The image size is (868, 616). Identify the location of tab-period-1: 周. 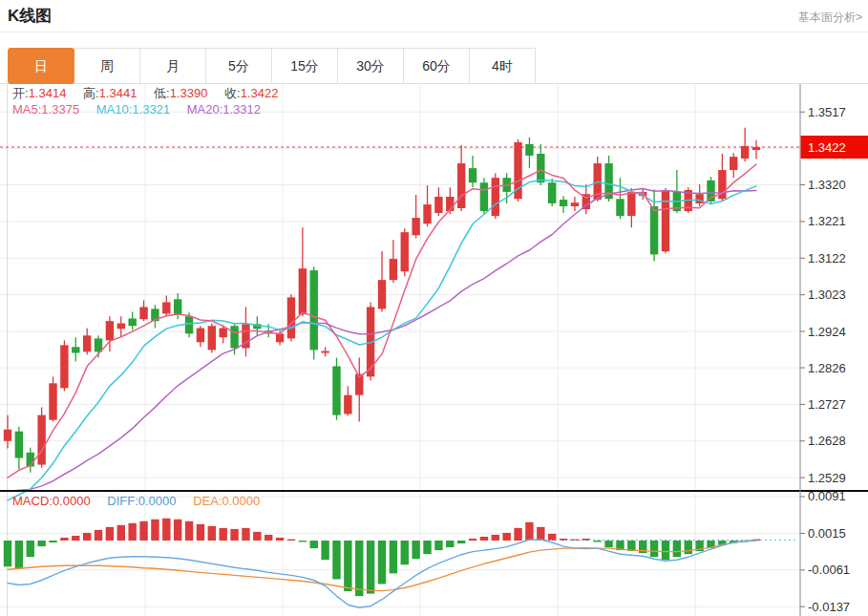
(107, 66).